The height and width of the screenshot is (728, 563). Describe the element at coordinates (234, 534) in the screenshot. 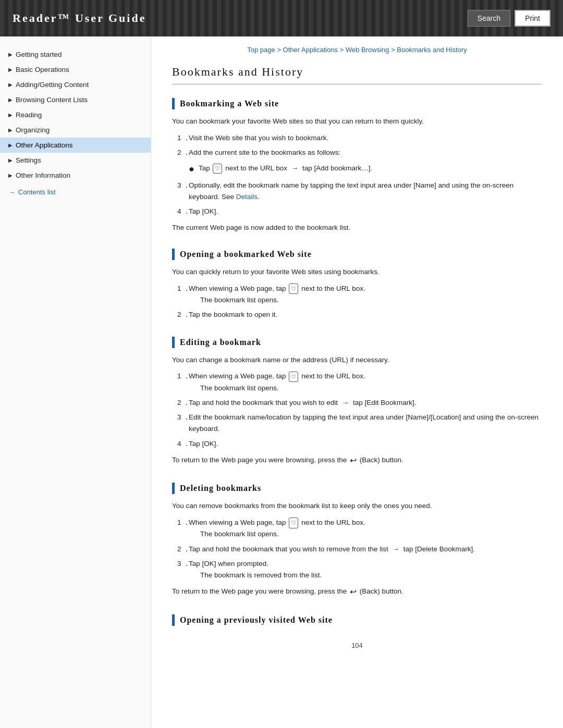

I see `indent-text: The bookmark list opens.` at that location.